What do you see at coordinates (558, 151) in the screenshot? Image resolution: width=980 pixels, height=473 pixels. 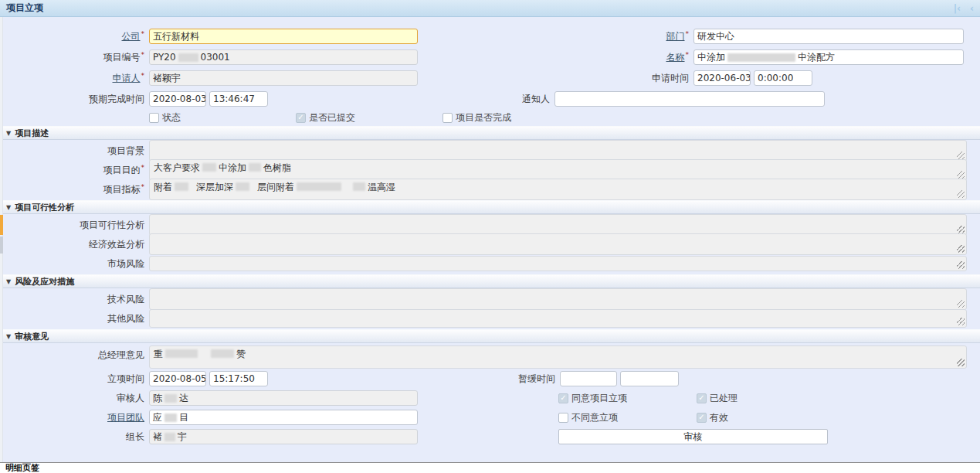 I see `background-textarea` at bounding box center [558, 151].